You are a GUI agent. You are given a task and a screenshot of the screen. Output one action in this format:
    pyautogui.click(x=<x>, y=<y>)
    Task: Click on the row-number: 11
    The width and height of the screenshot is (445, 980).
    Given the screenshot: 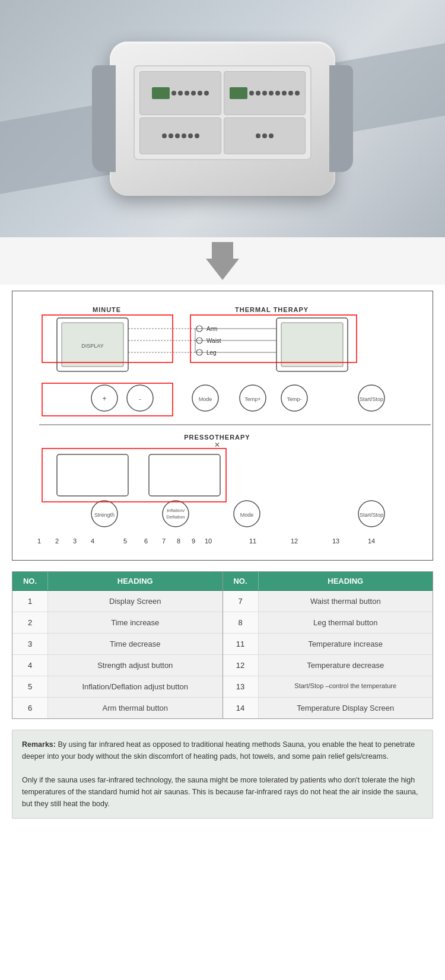 What is the action you would take?
    pyautogui.click(x=241, y=644)
    